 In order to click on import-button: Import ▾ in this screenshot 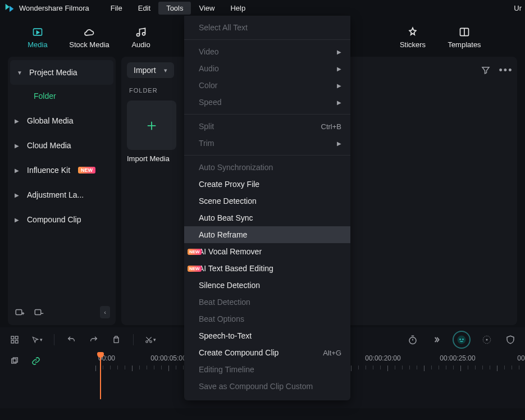, I will do `click(150, 70)`.